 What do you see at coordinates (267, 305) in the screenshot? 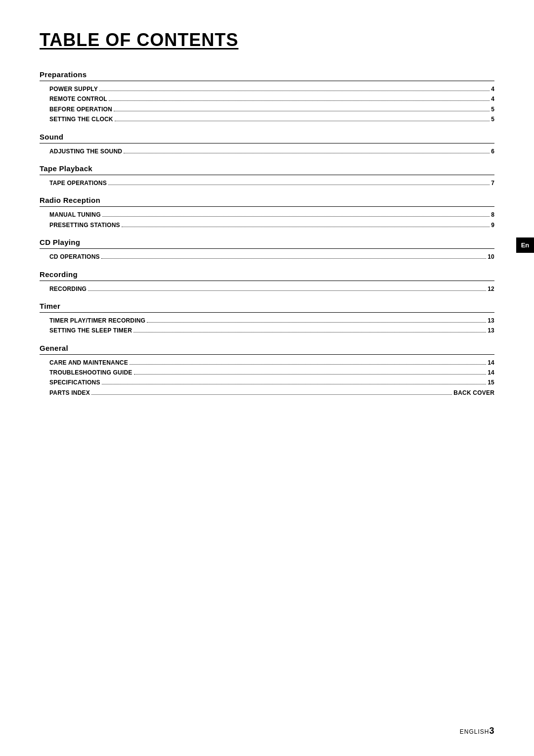
I see `section-heading-timer: Timer` at bounding box center [267, 305].